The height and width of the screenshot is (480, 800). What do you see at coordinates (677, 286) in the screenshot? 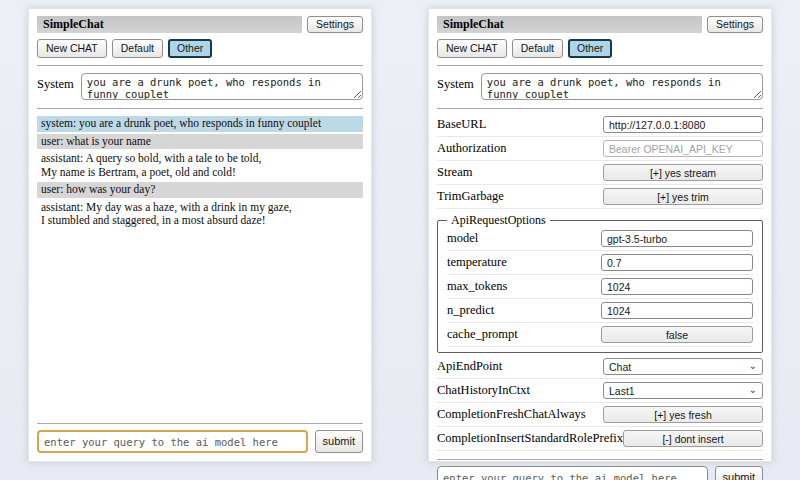
I see `max-tokens-input` at bounding box center [677, 286].